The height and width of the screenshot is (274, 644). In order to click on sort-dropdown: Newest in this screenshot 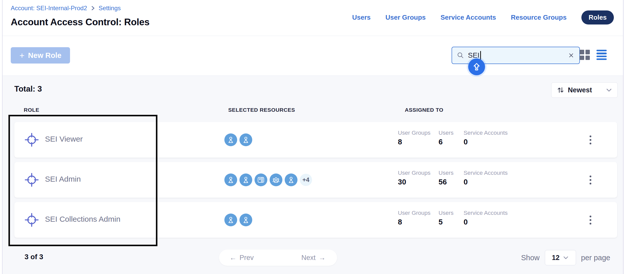, I will do `click(584, 90)`.